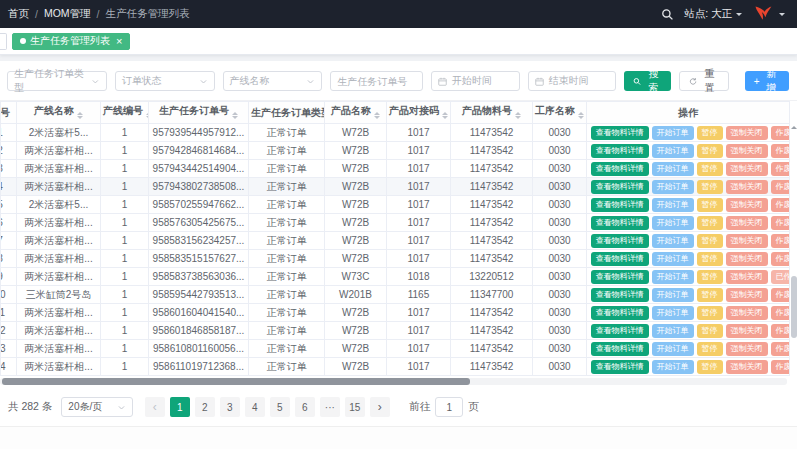 This screenshot has width=797, height=449. I want to click on horizontal-scrollbar-thumb, so click(236, 382).